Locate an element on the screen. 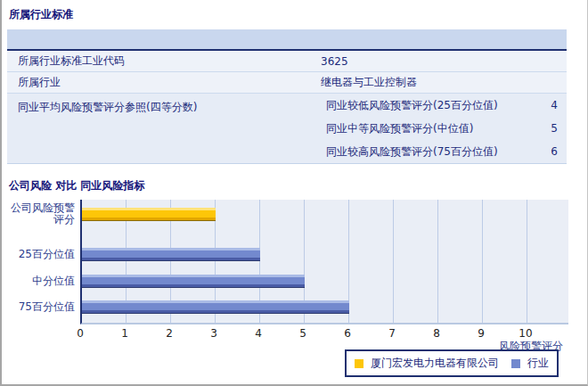  industry-standard-section-title: 所属行业标准 is located at coordinates (41, 14).